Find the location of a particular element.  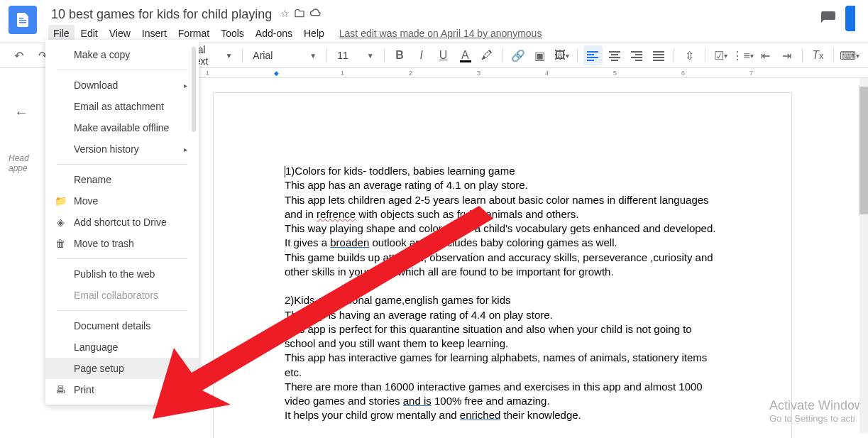

menu-item-label: Print is located at coordinates (84, 390).